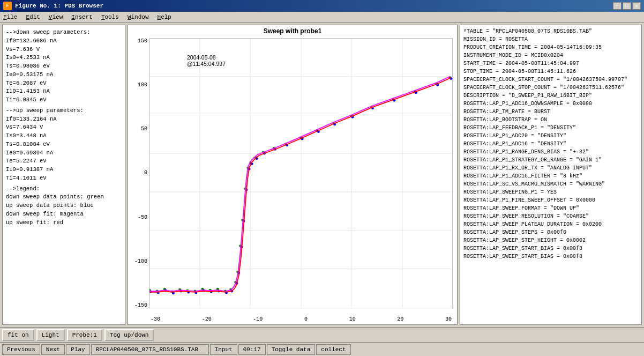 This screenshot has width=644, height=356. What do you see at coordinates (64, 153) in the screenshot?
I see `param-ie0-up: Ie0=0.69894 nA` at bounding box center [64, 153].